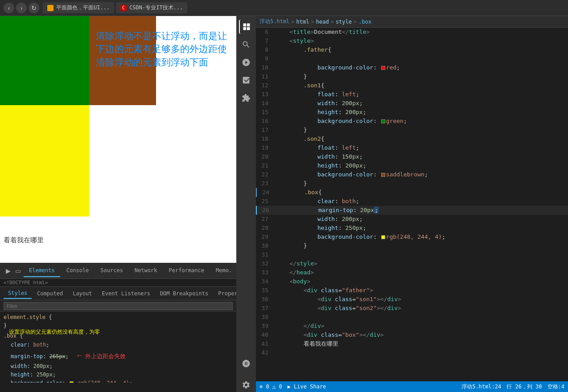 The image size is (568, 392). I want to click on forward-button: ›, so click(21, 8).